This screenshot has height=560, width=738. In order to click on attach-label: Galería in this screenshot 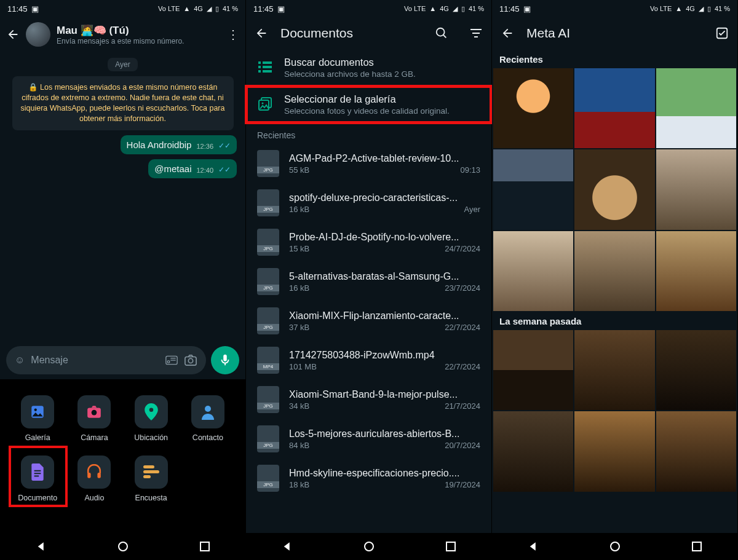, I will do `click(38, 438)`.